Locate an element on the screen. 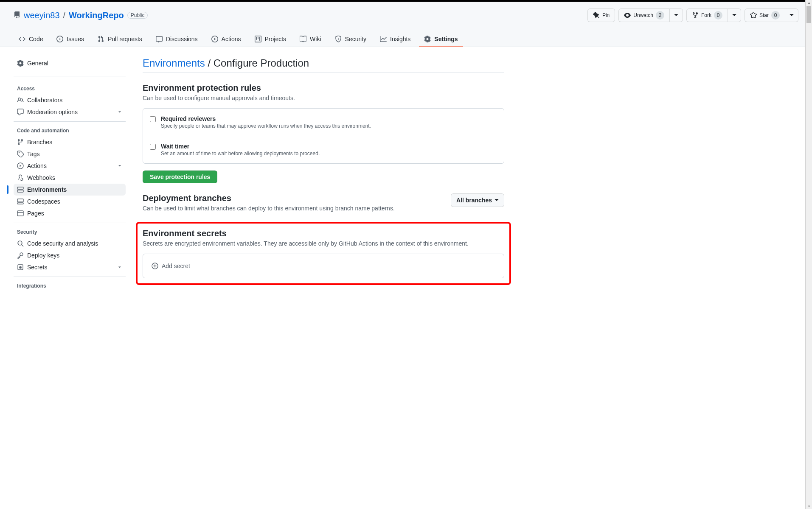  fork-dropdown is located at coordinates (734, 15).